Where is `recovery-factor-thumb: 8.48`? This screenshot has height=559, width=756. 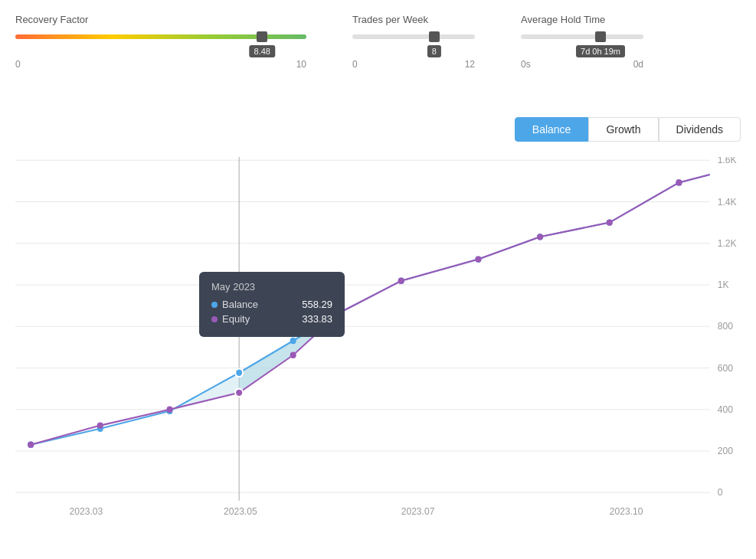 recovery-factor-thumb: 8.48 is located at coordinates (262, 37).